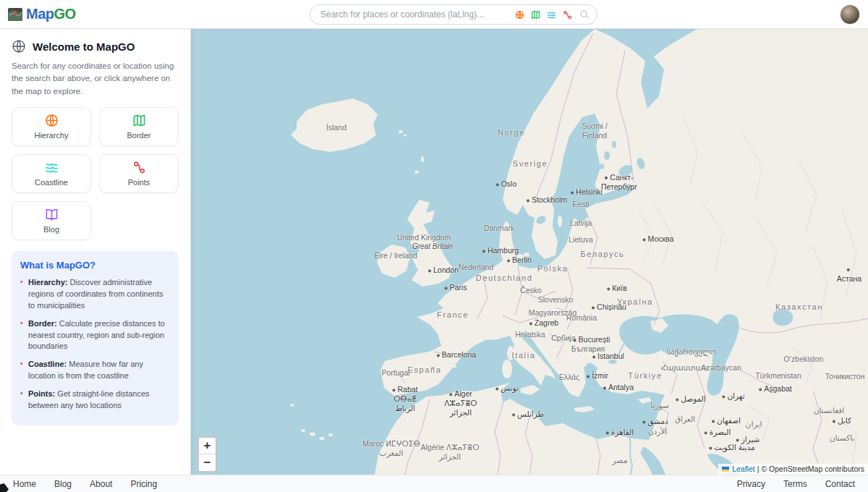  What do you see at coordinates (65, 14) in the screenshot?
I see `logo-text-go: GO` at bounding box center [65, 14].